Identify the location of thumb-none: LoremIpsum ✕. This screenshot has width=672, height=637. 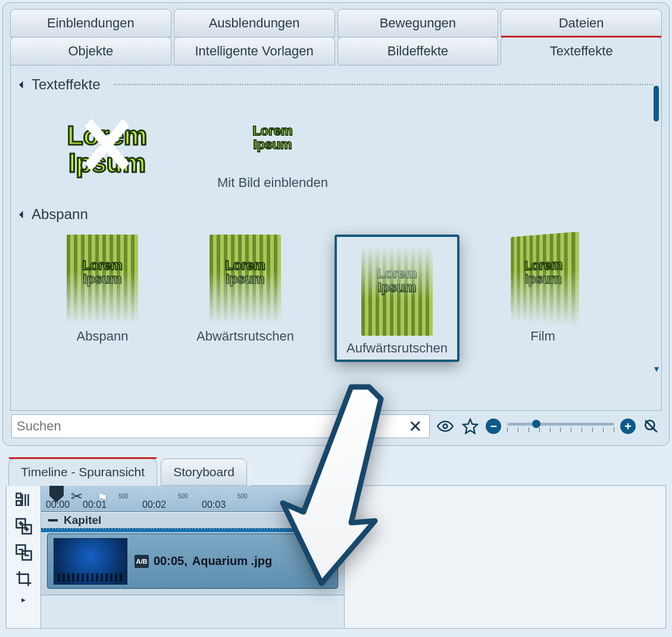
(107, 149).